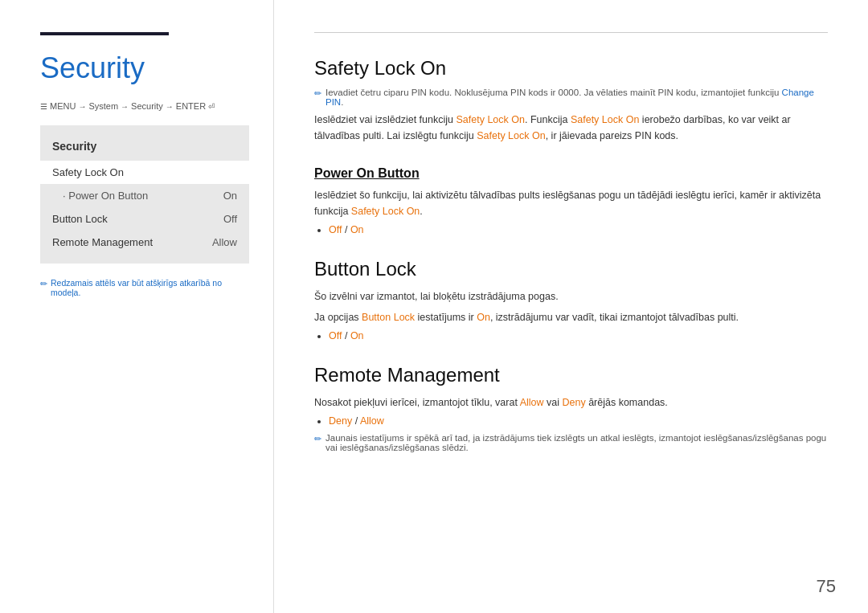 The width and height of the screenshot is (868, 613). Describe the element at coordinates (571, 300) in the screenshot. I see `section-button-lock: Button Lock Šo izvēlni var izmantot, lai…` at that location.